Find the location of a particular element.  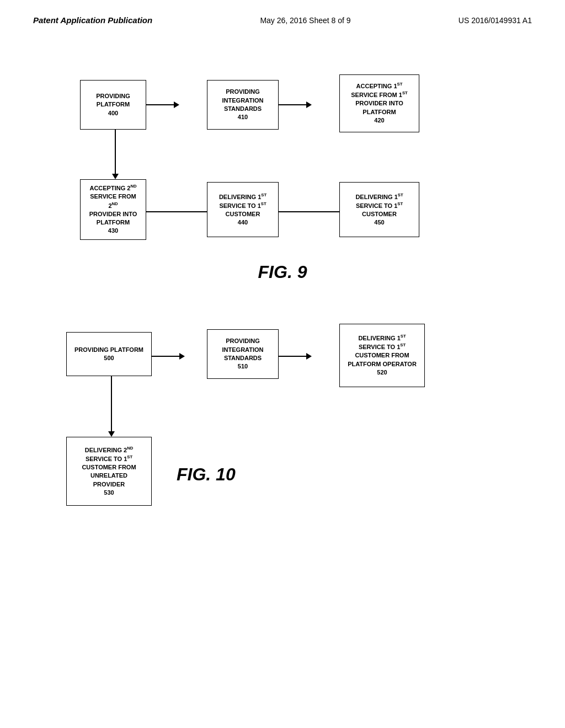

box-420: ACCEPTING 1STSERVICE FROM 1STPROVIDER IN… is located at coordinates (380, 104).